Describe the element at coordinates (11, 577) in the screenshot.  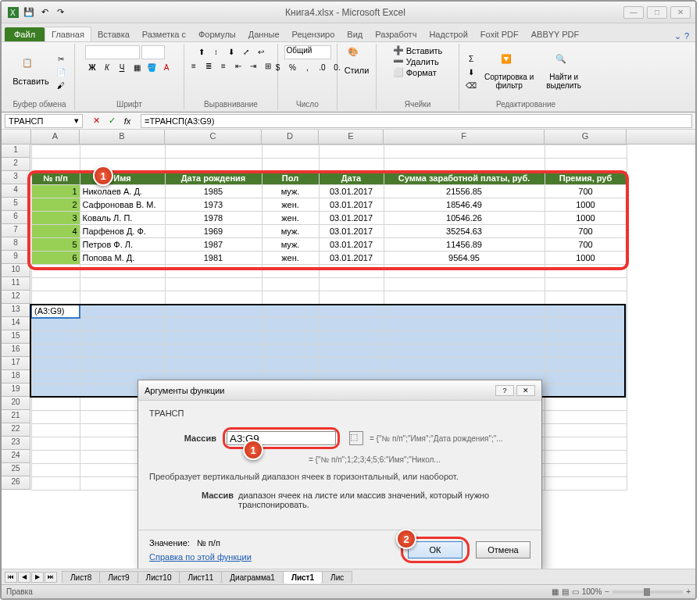
I see `sheet-nav-first: ⏮` at that location.